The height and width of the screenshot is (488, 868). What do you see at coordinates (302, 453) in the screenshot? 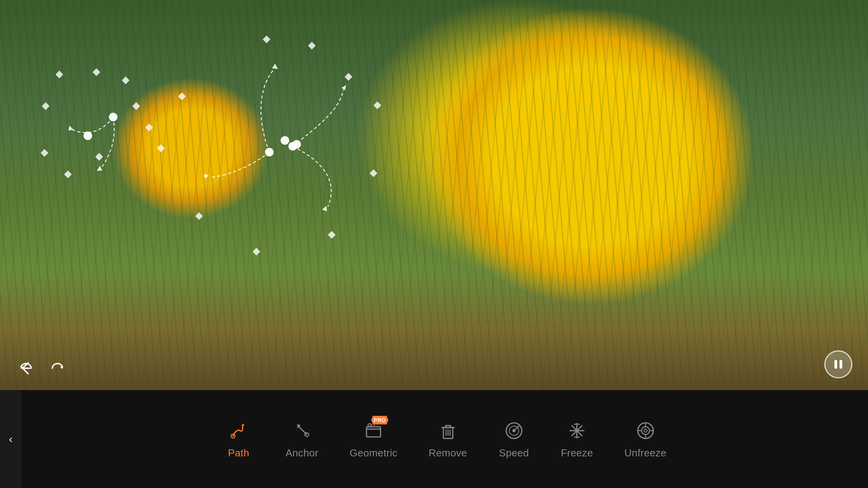
I see `anchor-label: Anchor` at bounding box center [302, 453].